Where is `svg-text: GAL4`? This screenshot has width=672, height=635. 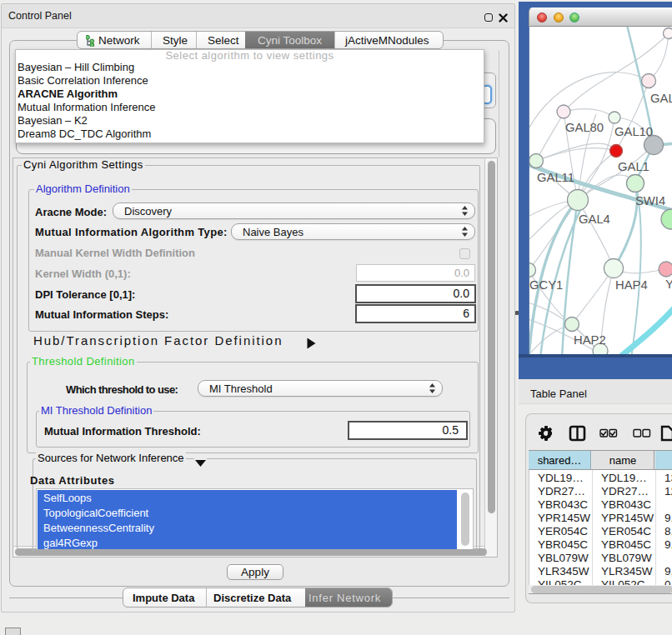 svg-text: GAL4 is located at coordinates (594, 219).